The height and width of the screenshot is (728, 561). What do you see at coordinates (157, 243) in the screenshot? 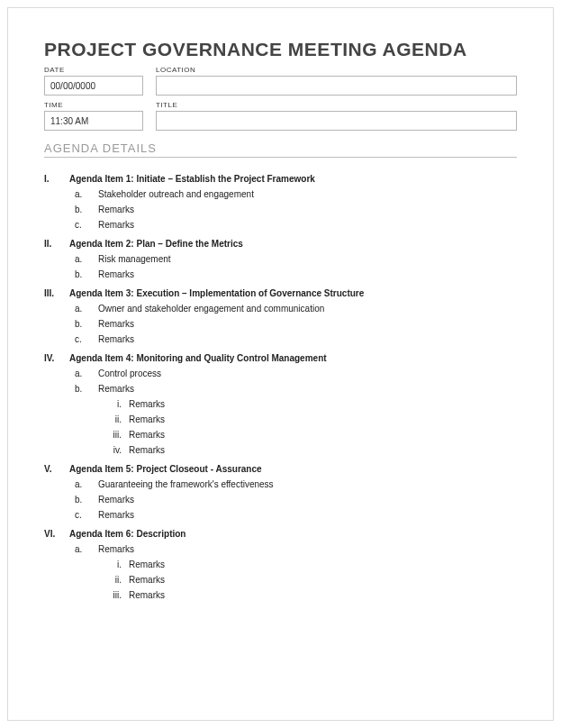
I see `agenda-item-title: Agenda Item 2: Plan – Define the Metrics` at bounding box center [157, 243].